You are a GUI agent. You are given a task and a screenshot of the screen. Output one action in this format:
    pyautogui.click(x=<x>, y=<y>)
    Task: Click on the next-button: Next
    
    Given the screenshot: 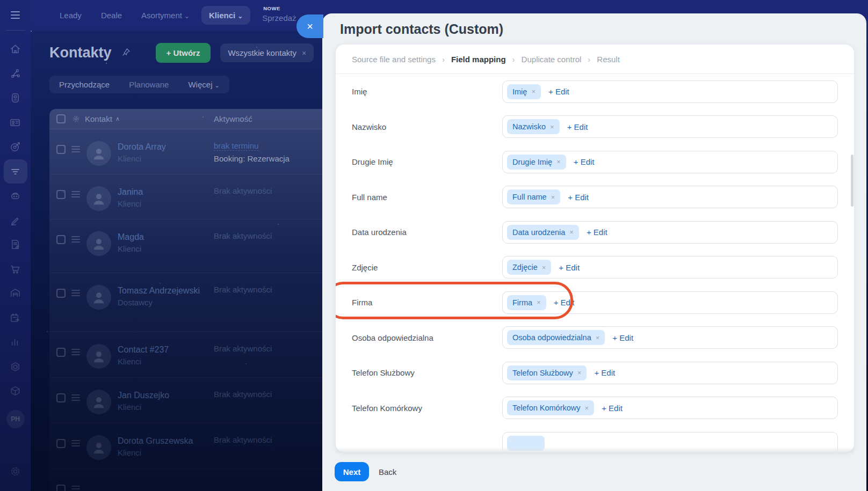 What is the action you would take?
    pyautogui.click(x=352, y=472)
    